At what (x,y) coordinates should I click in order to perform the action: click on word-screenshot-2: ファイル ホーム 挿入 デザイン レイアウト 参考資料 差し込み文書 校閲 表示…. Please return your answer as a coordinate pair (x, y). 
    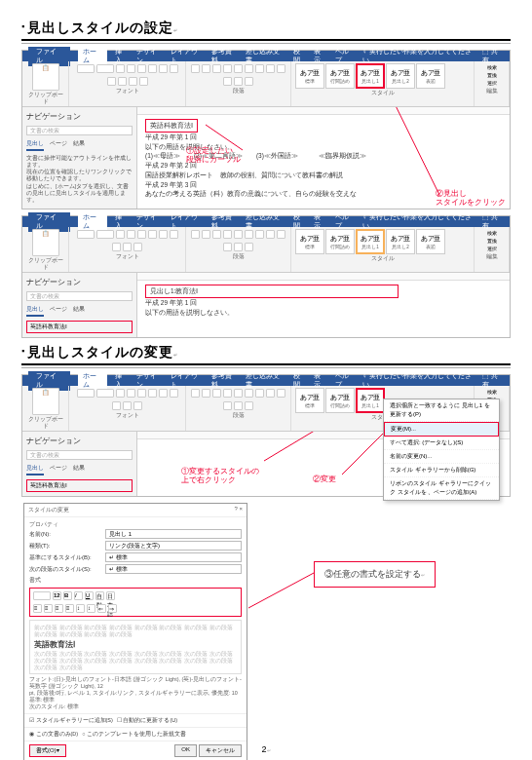
    Looking at the image, I should click on (266, 277).